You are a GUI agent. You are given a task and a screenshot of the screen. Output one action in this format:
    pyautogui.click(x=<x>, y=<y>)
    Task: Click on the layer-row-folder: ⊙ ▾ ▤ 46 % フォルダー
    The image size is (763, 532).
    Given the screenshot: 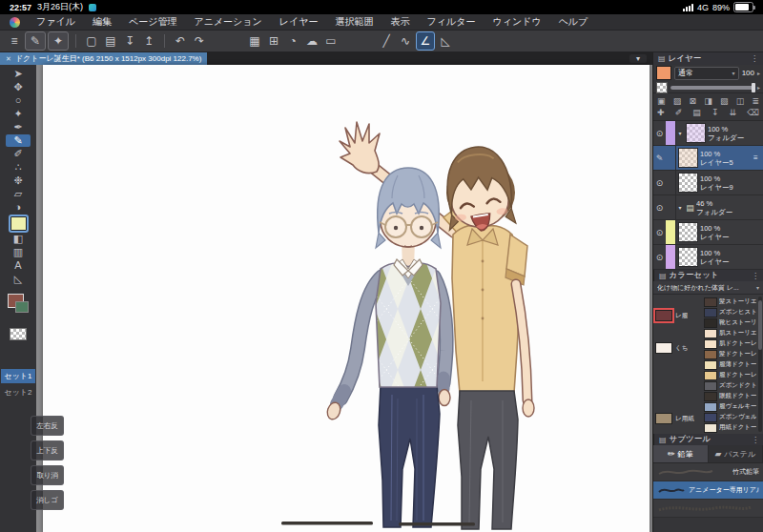 What is the action you would take?
    pyautogui.click(x=708, y=208)
    